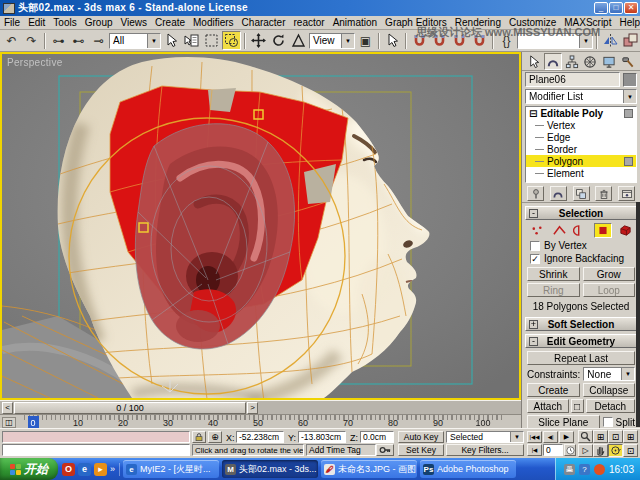 The image size is (640, 480). What do you see at coordinates (100, 470) in the screenshot?
I see `media-player-icon: ▸` at bounding box center [100, 470].